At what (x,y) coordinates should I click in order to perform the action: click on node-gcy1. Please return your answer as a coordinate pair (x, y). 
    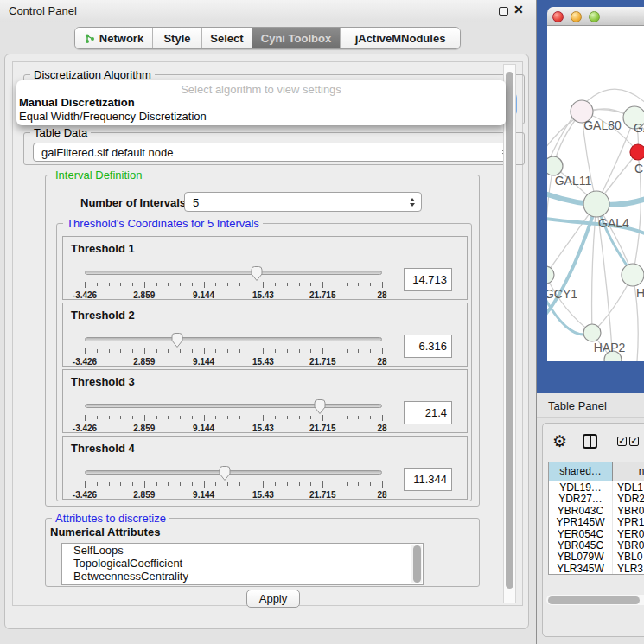
    Looking at the image, I should click on (551, 275).